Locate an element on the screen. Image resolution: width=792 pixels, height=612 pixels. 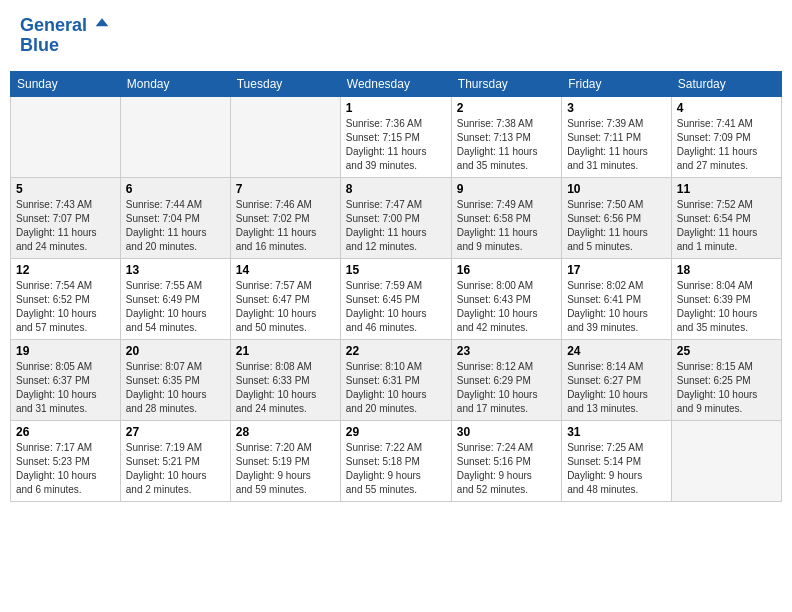
logo-icon is located at coordinates (102, 23).